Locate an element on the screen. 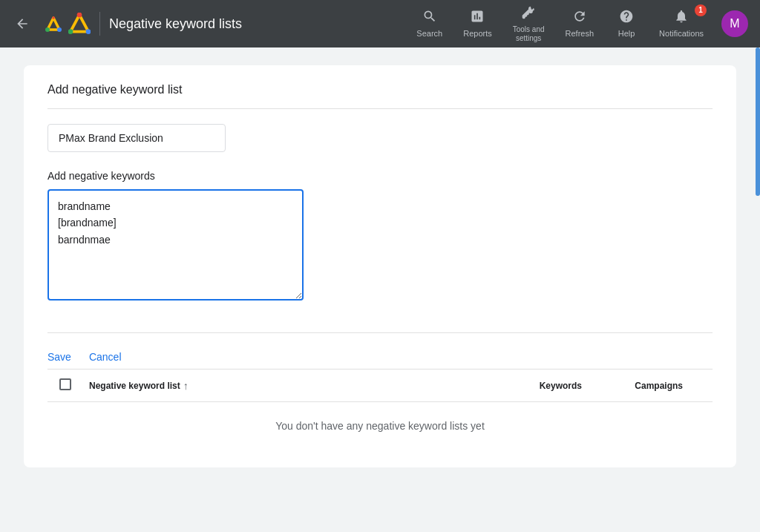 This screenshot has height=532, width=760. refresh-icon is located at coordinates (580, 18).